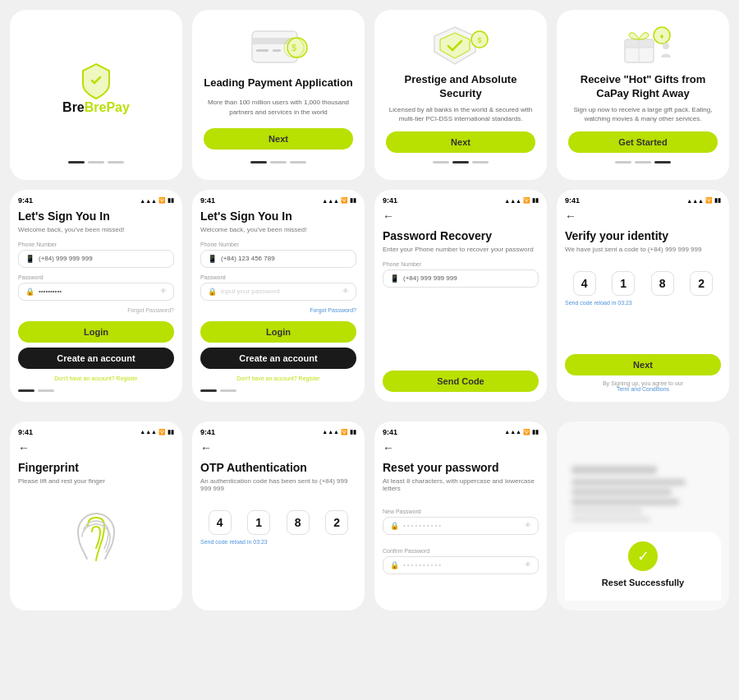  I want to click on phone-input-2: 📱 (+84) 123 456 789, so click(278, 259).